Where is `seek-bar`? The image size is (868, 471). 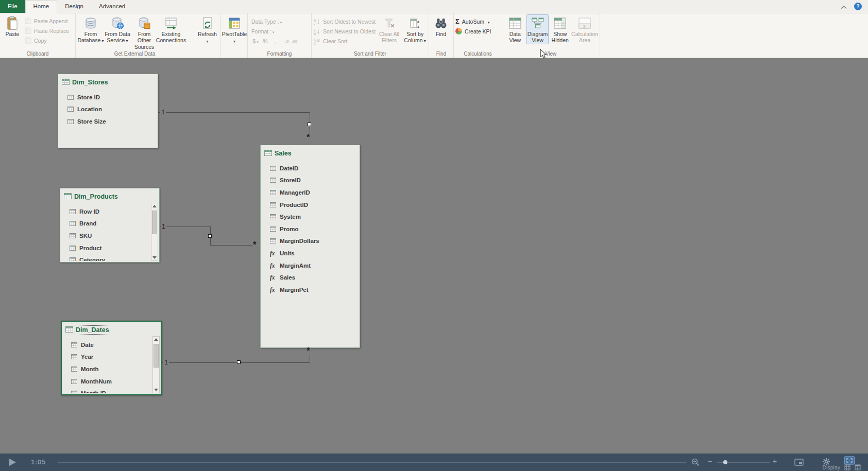 seek-bar is located at coordinates (372, 462).